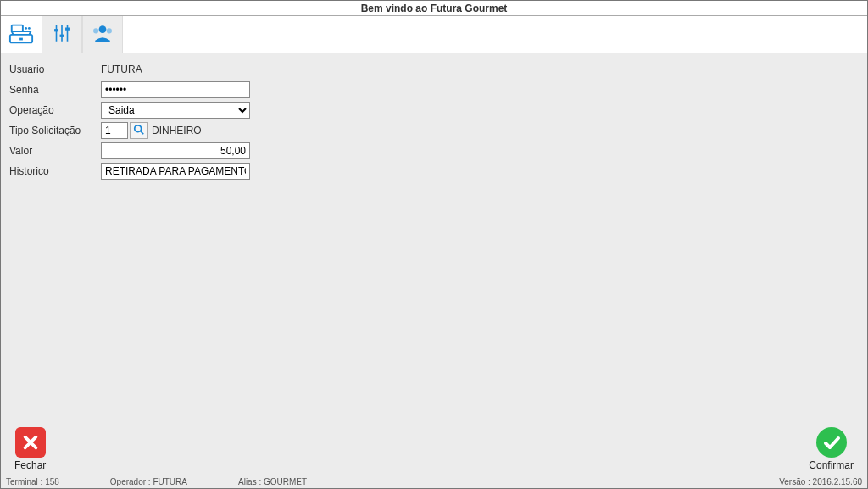  Describe the element at coordinates (434, 35) in the screenshot. I see `toolbar` at that location.